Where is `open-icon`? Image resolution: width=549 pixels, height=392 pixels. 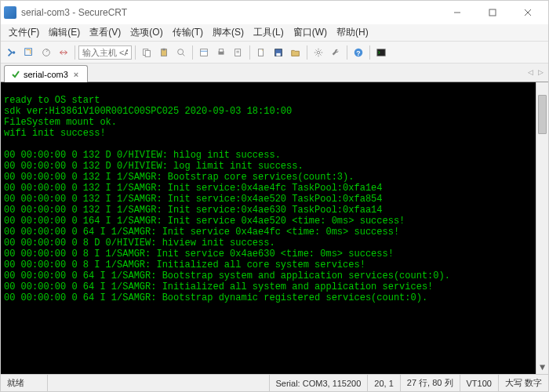
open-icon is located at coordinates (296, 53).